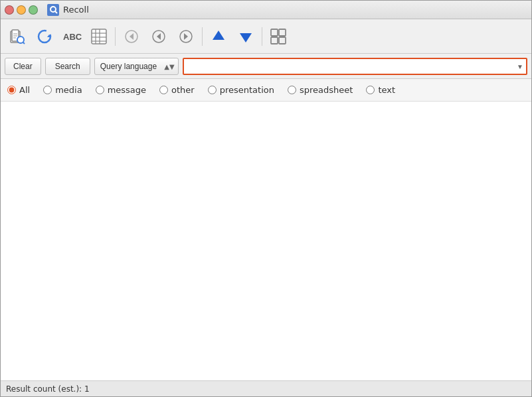 The width and height of the screenshot is (532, 397). I want to click on open-button, so click(17, 37).